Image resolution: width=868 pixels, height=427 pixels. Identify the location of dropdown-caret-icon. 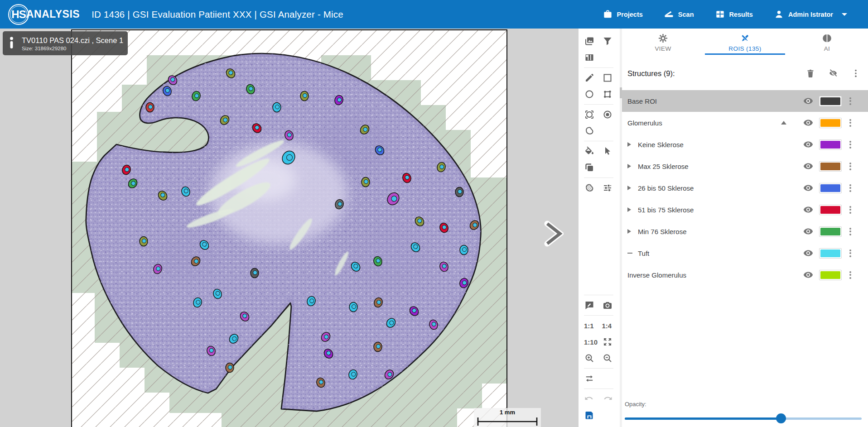
(844, 14).